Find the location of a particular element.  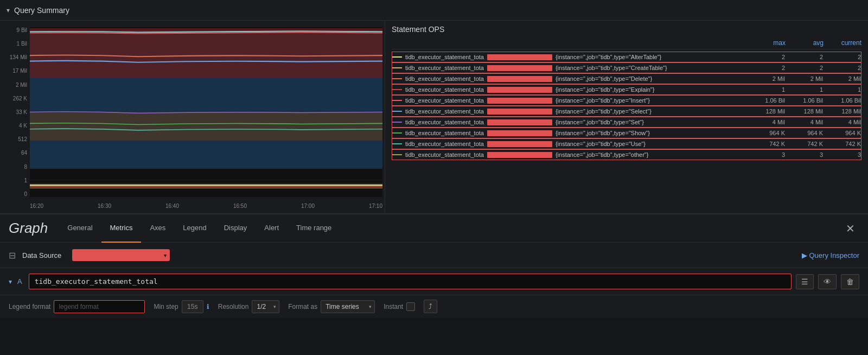

chevron-icon: ▾ is located at coordinates (8, 10).